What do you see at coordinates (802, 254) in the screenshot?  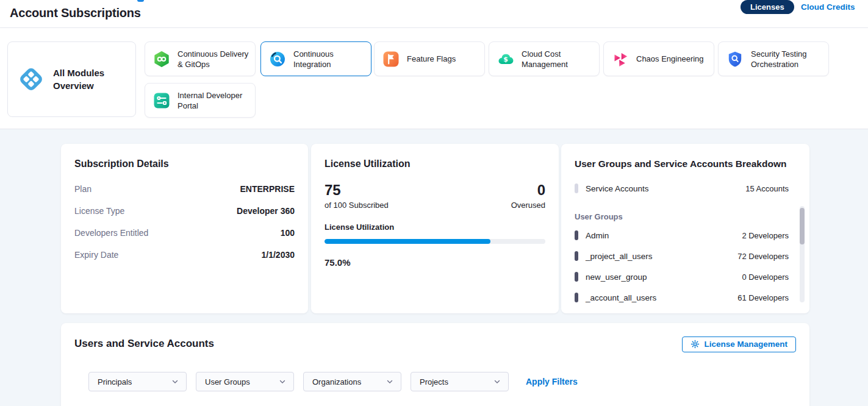 I see `scrollbar` at bounding box center [802, 254].